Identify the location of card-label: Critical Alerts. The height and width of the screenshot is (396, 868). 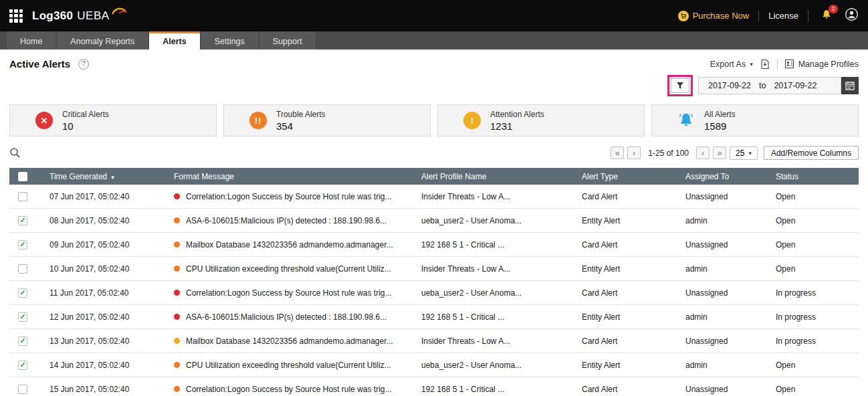
(86, 114).